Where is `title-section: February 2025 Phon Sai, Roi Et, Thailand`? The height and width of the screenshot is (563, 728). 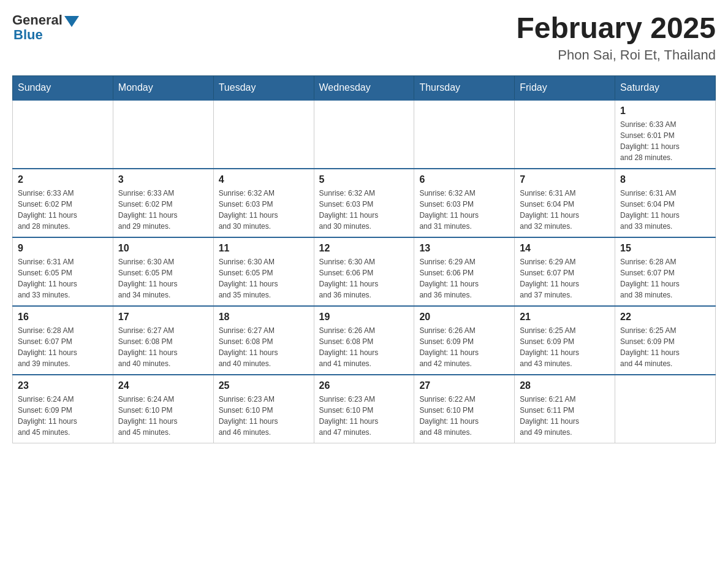
title-section: February 2025 Phon Sai, Roi Et, Thailand is located at coordinates (616, 38).